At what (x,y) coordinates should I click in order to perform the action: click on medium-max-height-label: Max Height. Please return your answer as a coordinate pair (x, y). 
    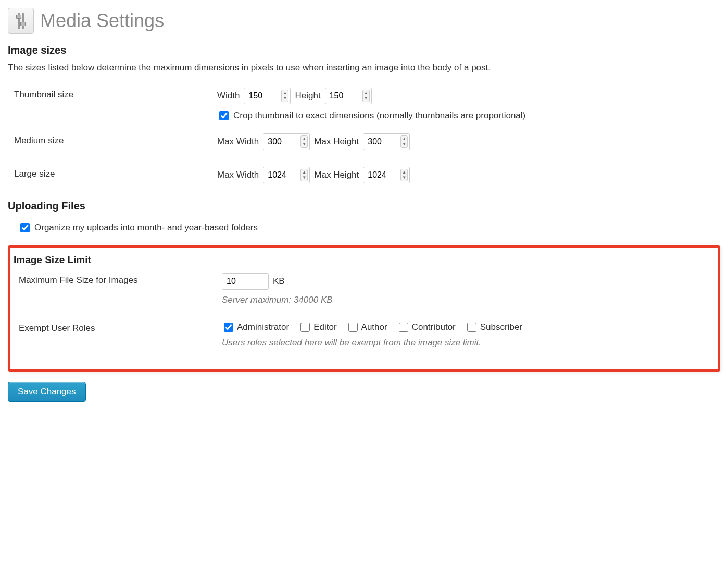
    Looking at the image, I should click on (336, 142).